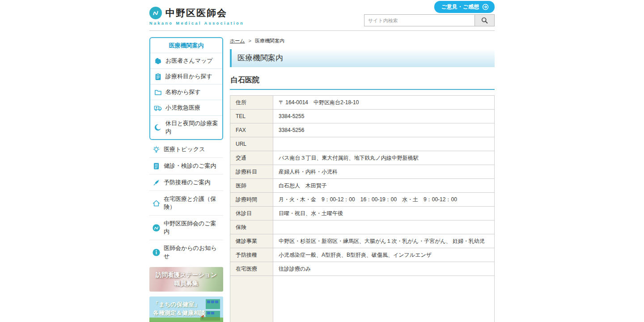 The width and height of the screenshot is (644, 322). I want to click on row-value: 〒 164-0014 中野区南台2-18-10, so click(384, 103).